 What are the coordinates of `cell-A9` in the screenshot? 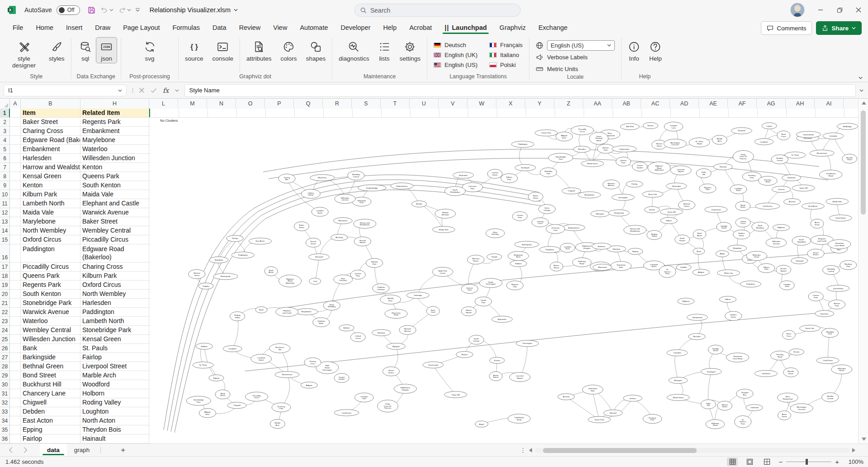 It's located at (15, 186).